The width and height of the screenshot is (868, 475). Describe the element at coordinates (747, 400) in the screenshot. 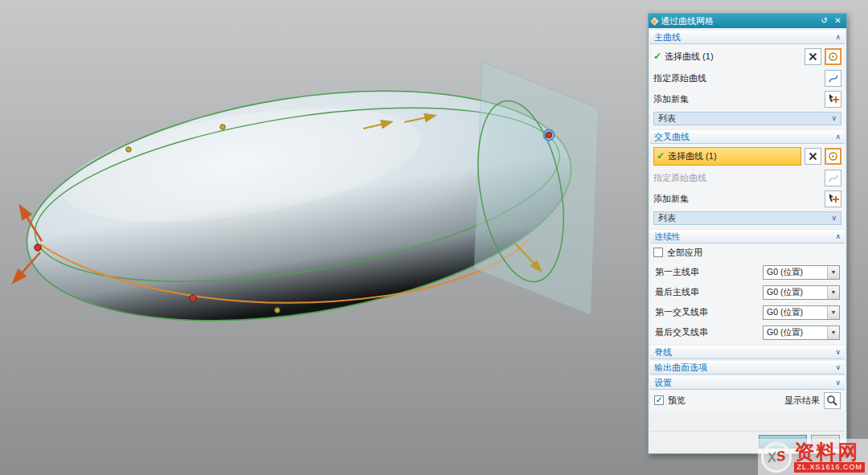

I see `row-preview: ✓ 预览 显示结果` at that location.